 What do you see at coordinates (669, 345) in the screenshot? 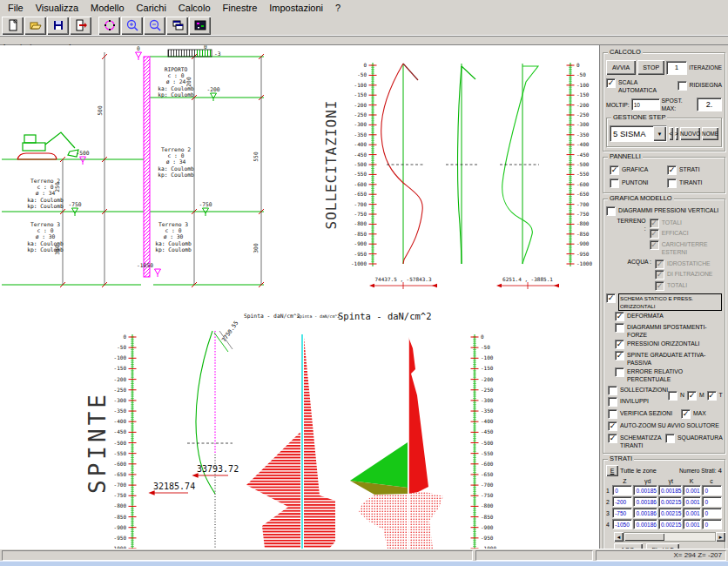
I see `pressioni-orizzontali-checkbox: PRESSIONI ORIZZONTALI` at bounding box center [669, 345].